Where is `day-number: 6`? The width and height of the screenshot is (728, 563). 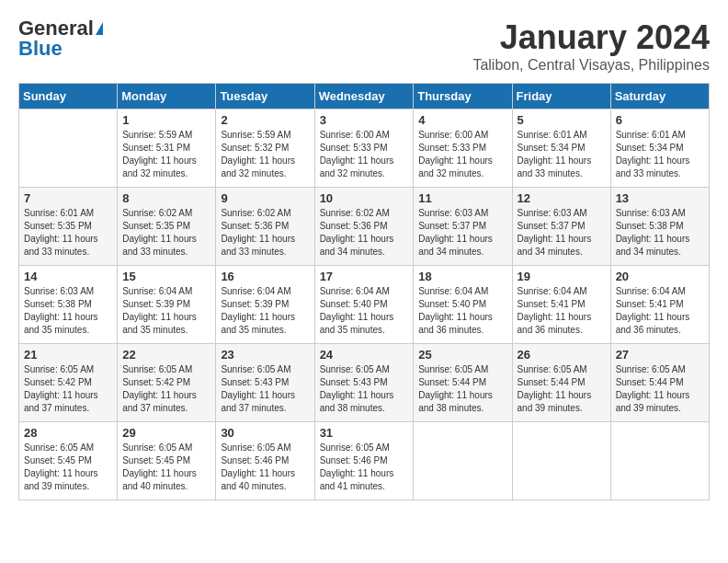 day-number: 6 is located at coordinates (660, 120).